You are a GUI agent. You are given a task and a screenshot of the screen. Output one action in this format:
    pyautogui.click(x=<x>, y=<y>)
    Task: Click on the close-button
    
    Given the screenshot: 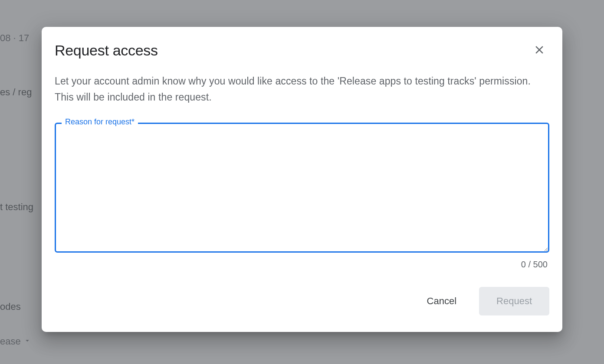 What is the action you would take?
    pyautogui.click(x=539, y=50)
    